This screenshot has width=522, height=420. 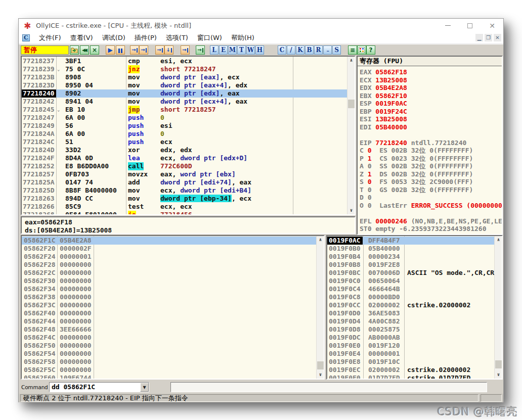 I want to click on view-button-T: T, so click(x=242, y=50).